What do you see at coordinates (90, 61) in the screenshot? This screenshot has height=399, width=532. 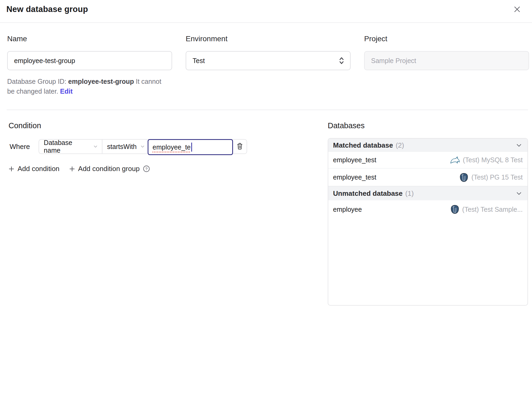 I see `name-input` at bounding box center [90, 61].